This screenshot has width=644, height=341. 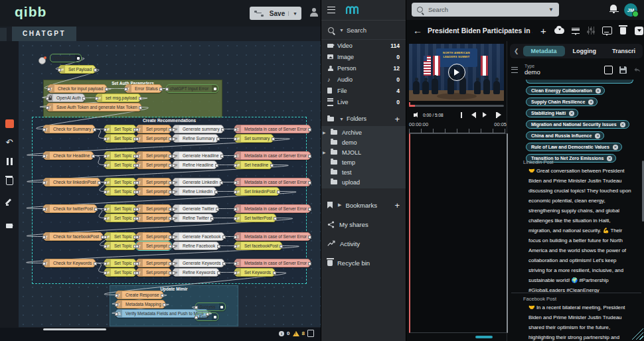 I want to click on node-openai-auth: OpenAI Auth, so click(x=66, y=98).